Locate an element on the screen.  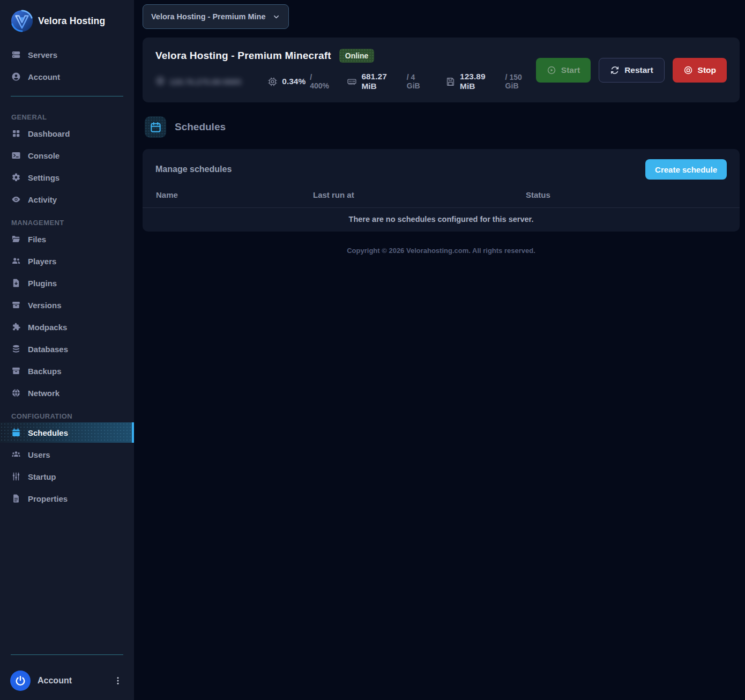
column-status: Status is located at coordinates (626, 195).